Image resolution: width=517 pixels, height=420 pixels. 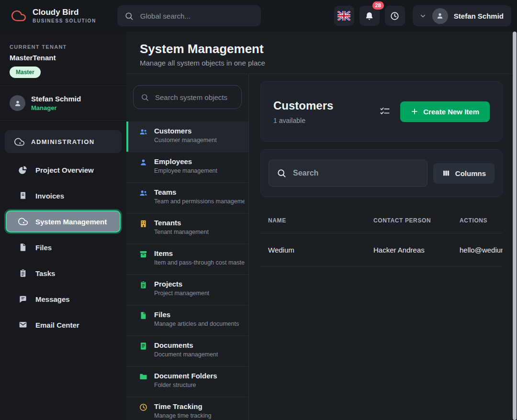 What do you see at coordinates (23, 273) in the screenshot?
I see `clipboard-icon` at bounding box center [23, 273].